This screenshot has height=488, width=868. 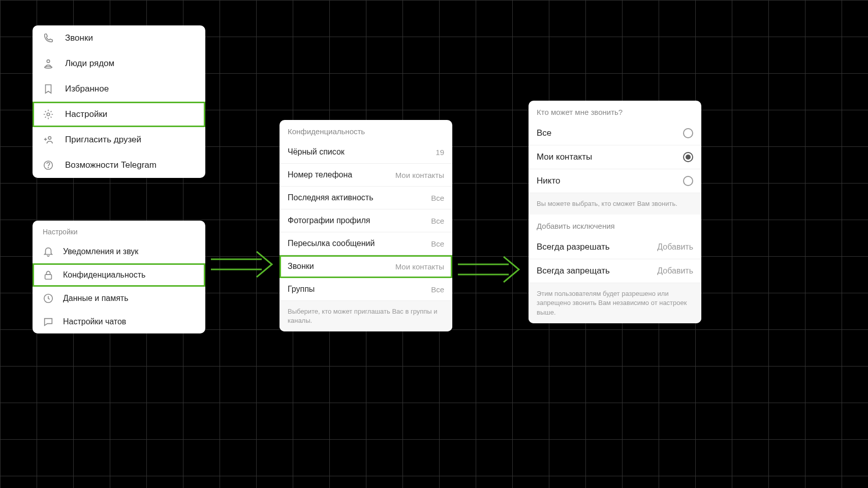 What do you see at coordinates (615, 212) in the screenshot?
I see `calls-panel: Кто может мне звонить? Все Мои контакты …` at bounding box center [615, 212].